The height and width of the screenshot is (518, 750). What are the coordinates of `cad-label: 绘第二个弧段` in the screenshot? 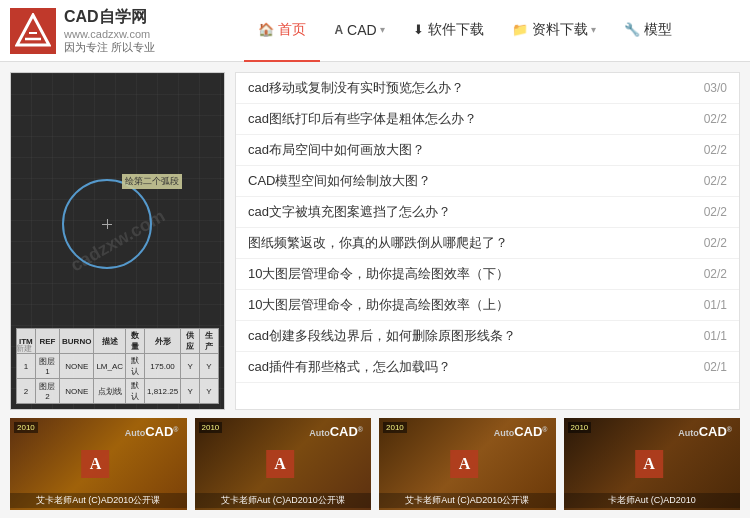 It's located at (152, 182).